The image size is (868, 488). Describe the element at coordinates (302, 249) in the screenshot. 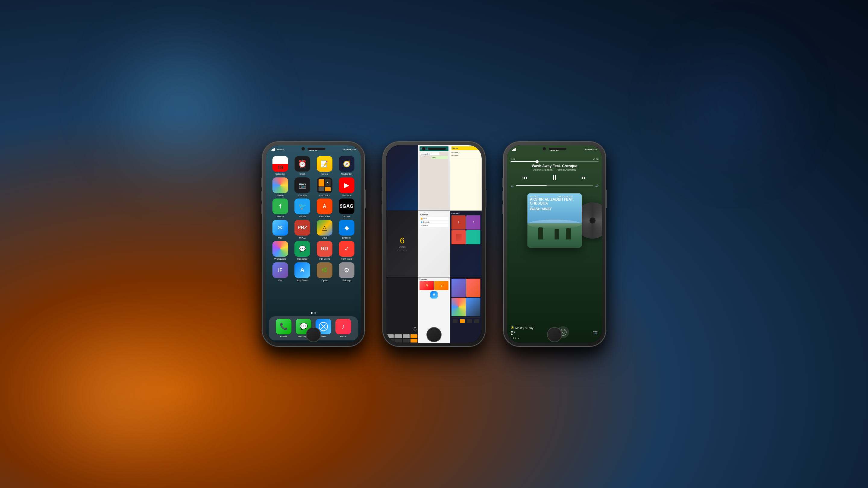

I see `hangouts-icon: 💬` at that location.